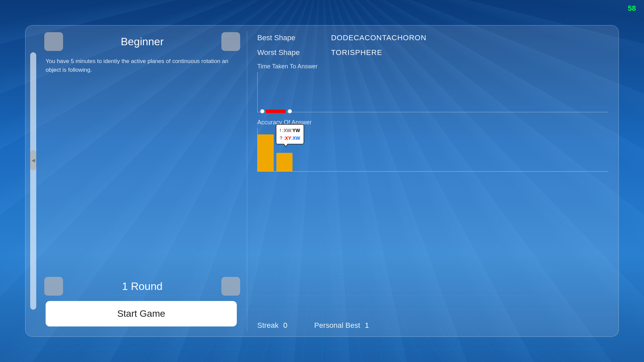 The width and height of the screenshot is (644, 362). What do you see at coordinates (142, 286) in the screenshot?
I see `round-label: 1 Round` at bounding box center [142, 286].